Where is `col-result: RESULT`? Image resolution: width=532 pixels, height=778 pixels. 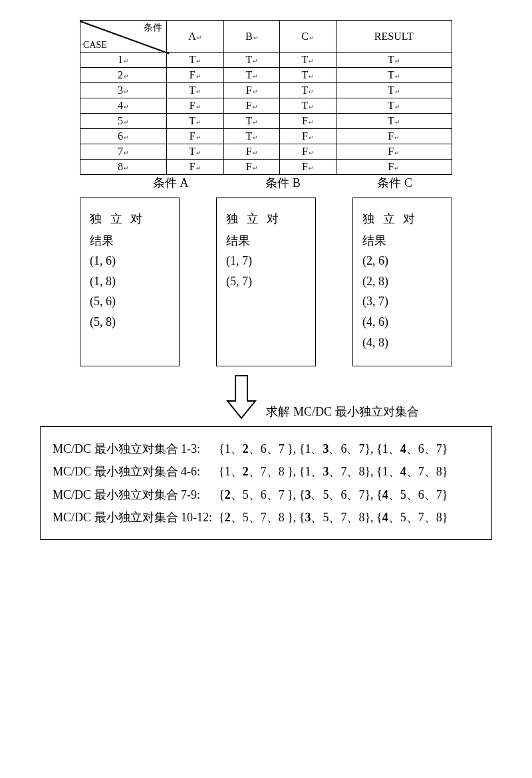
col-result: RESULT is located at coordinates (394, 37).